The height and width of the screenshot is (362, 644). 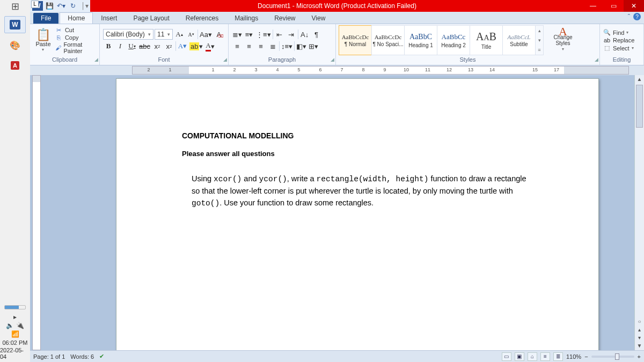 What do you see at coordinates (558, 357) in the screenshot?
I see `view-draft-button: ≣` at bounding box center [558, 357].